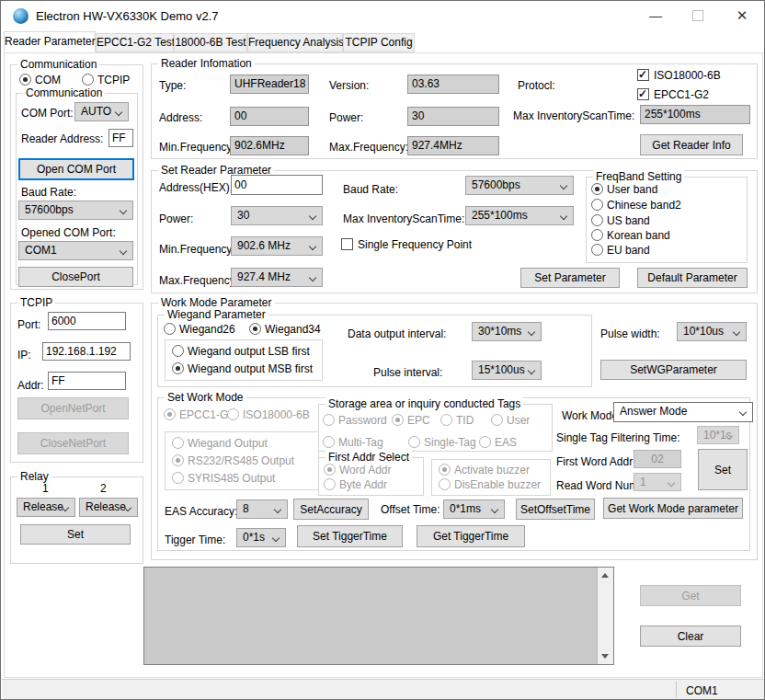  Describe the element at coordinates (636, 205) in the screenshot. I see `radio-chinese-band2: Chinese band2` at that location.